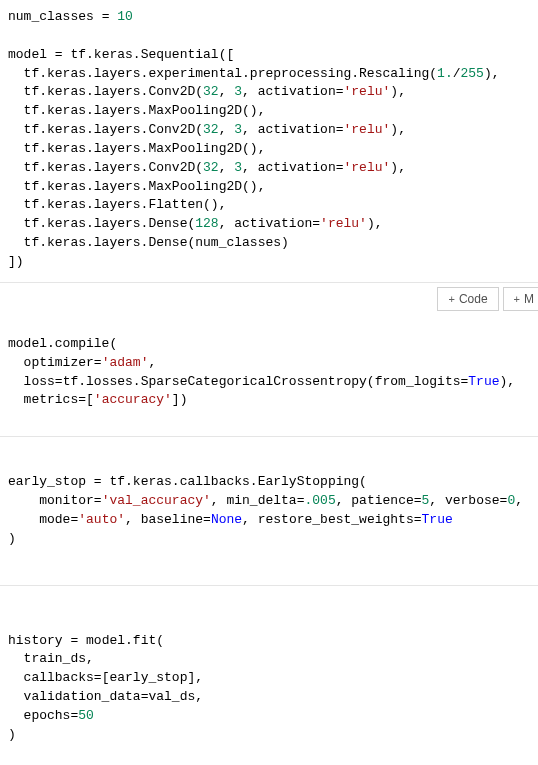  What do you see at coordinates (269, 510) in the screenshot?
I see `code-cell: early_stop = tf.keras.callbacks.EarlySto…` at bounding box center [269, 510].